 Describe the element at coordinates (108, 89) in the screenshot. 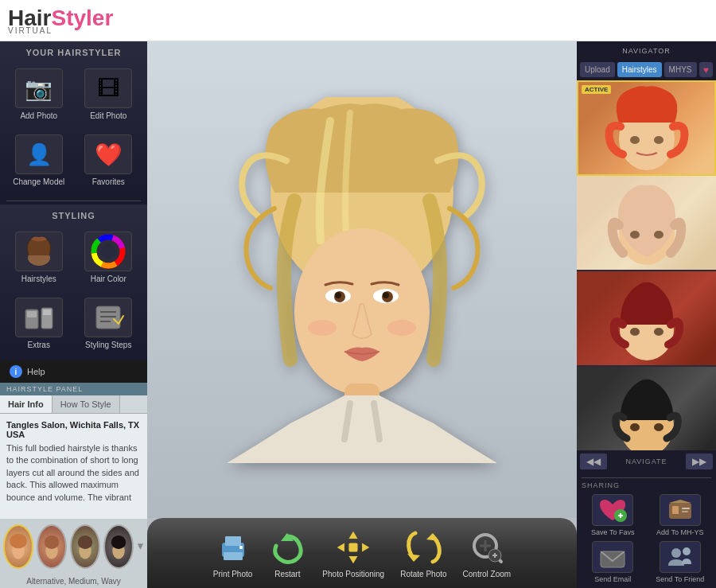

I see `film-icon: 🎞` at that location.